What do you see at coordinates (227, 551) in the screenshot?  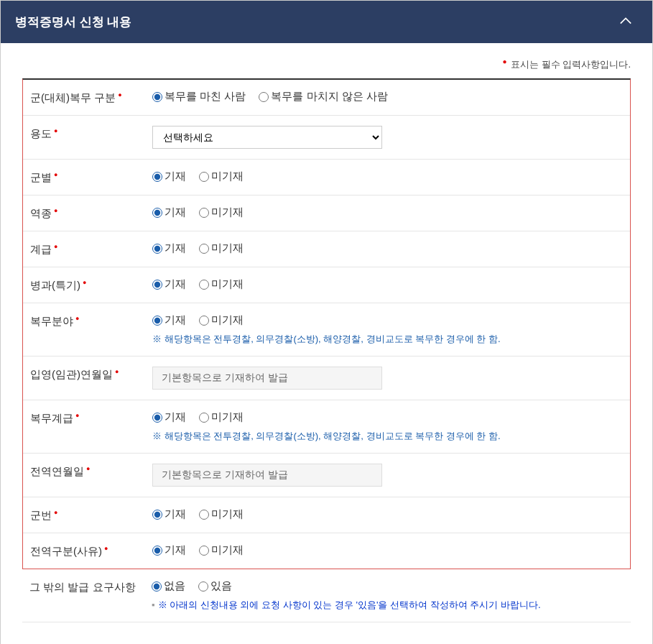 I see `radio-dtype-nowrite-label: 미기재` at bounding box center [227, 551].